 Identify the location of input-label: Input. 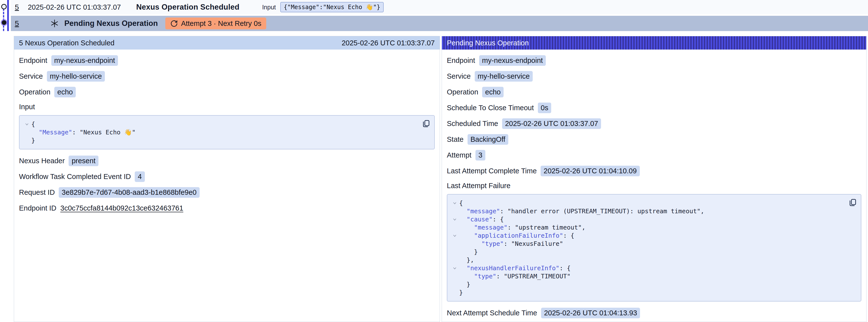
(269, 7).